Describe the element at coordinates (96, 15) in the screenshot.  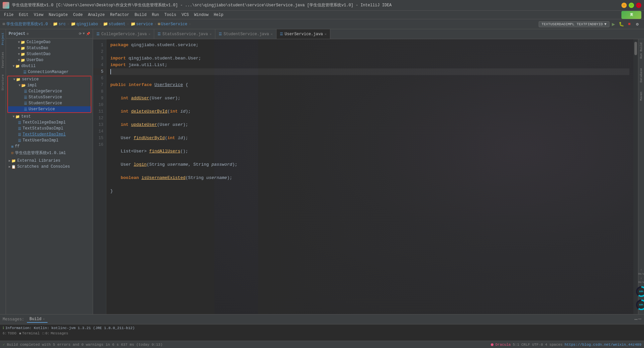
I see `menu-analyze: Analyze` at that location.